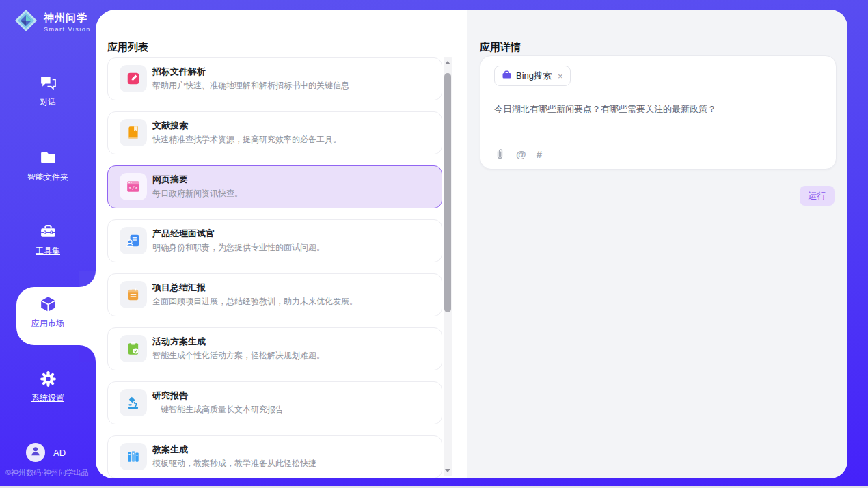 The height and width of the screenshot is (488, 868). Describe the element at coordinates (133, 403) in the screenshot. I see `microscope-icon` at that location.